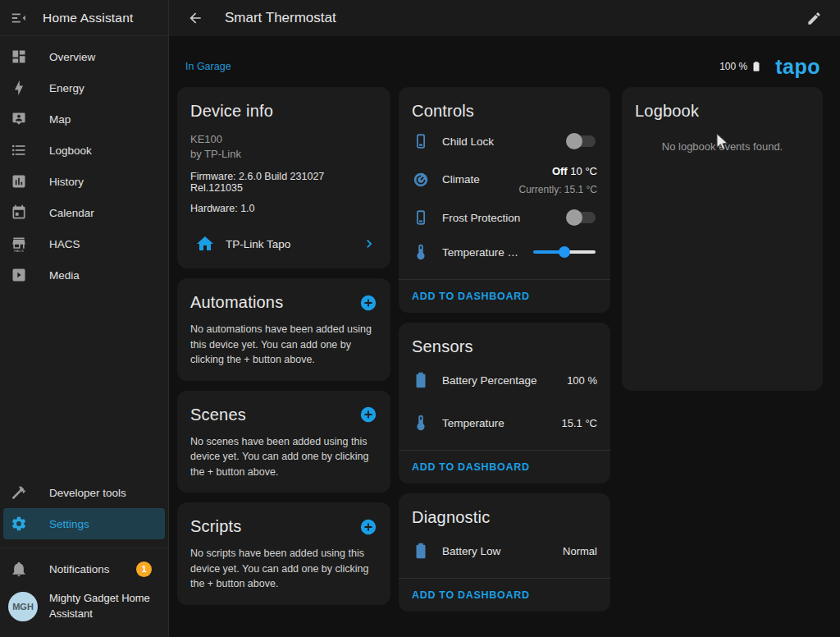 This screenshot has width=840, height=637. I want to click on tapo-logo: tapo, so click(797, 67).